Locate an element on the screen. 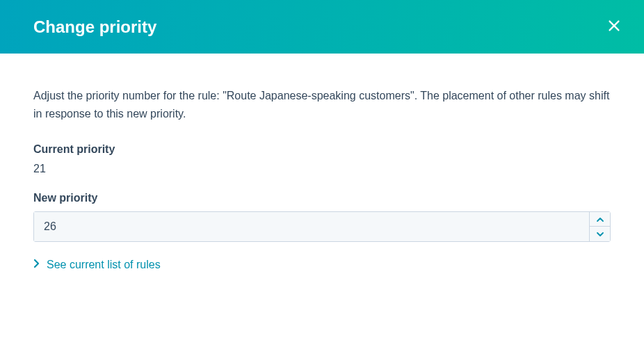 The height and width of the screenshot is (349, 644). stepper-up-button is located at coordinates (599, 220).